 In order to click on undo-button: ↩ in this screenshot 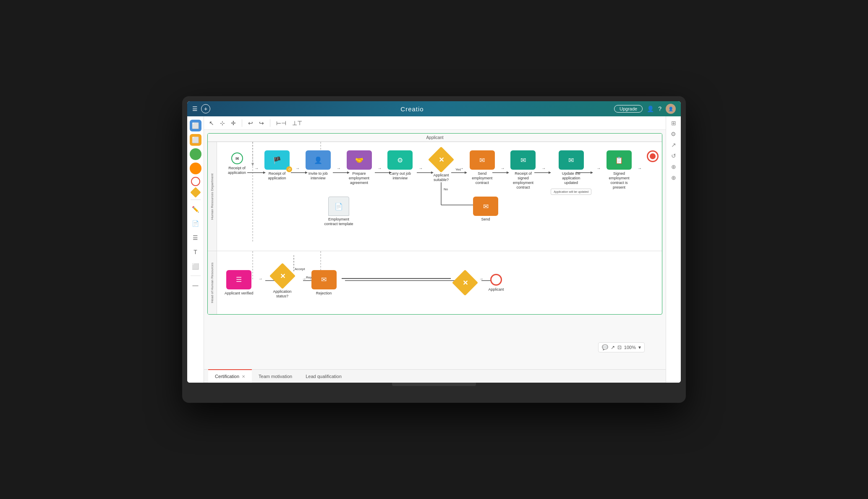, I will do `click(251, 123)`.